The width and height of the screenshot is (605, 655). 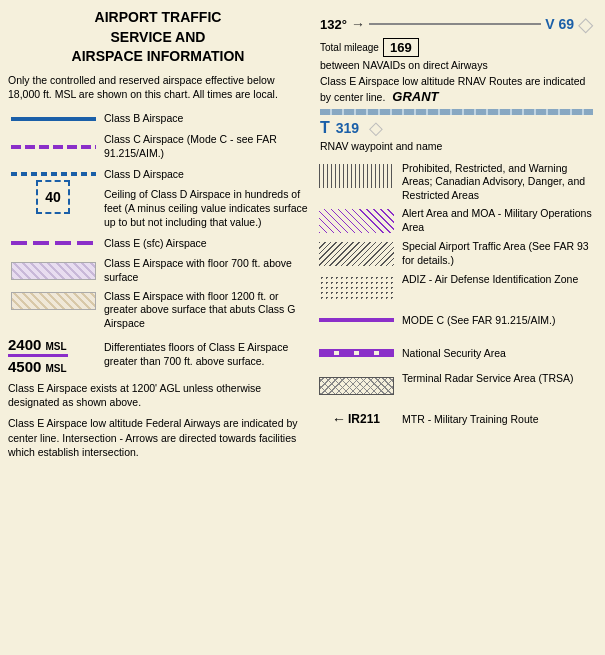 I want to click on airways-diamond-icon: ◇, so click(x=586, y=24).